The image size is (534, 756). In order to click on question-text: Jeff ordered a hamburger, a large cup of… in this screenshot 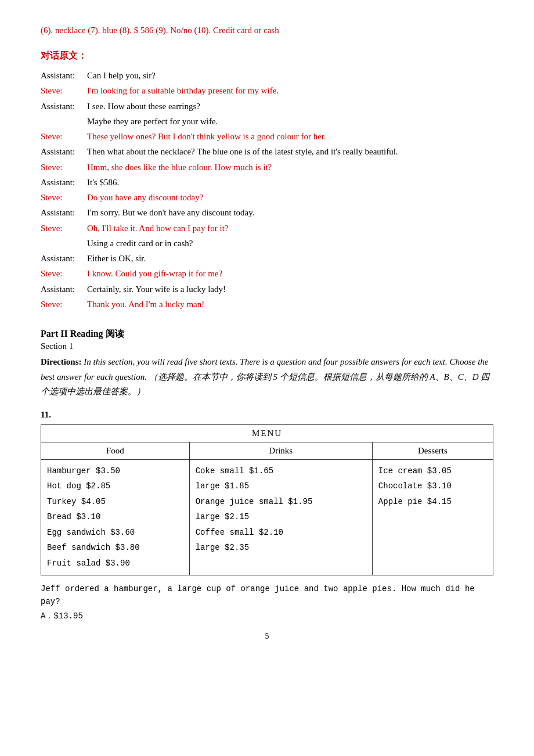, I will do `click(267, 596)`.